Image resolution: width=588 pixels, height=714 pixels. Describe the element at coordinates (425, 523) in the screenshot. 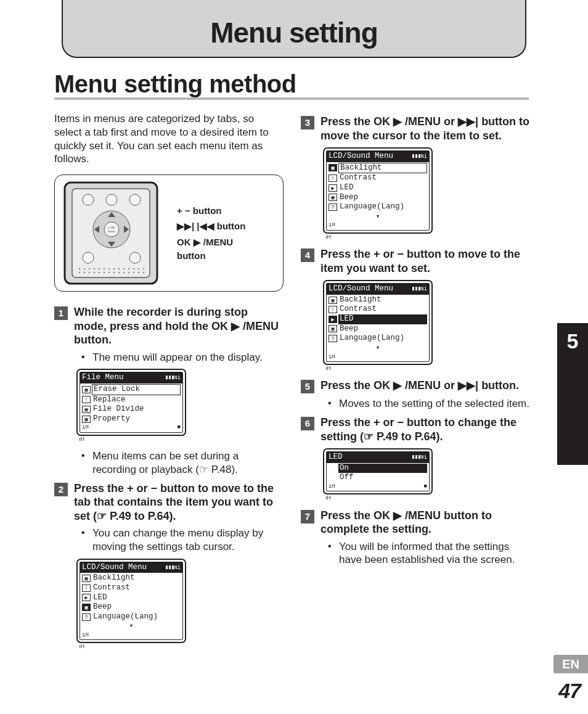

I see `step-text: Press the OK ▶ /MENU button to complete …` at that location.